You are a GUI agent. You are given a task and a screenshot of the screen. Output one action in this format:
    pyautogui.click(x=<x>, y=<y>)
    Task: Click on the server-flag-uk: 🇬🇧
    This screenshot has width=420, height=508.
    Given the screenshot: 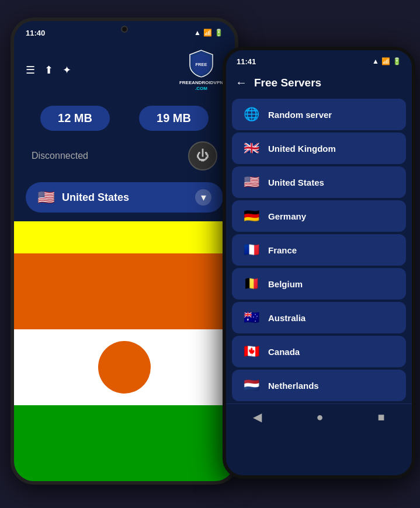 What is the action you would take?
    pyautogui.click(x=251, y=148)
    